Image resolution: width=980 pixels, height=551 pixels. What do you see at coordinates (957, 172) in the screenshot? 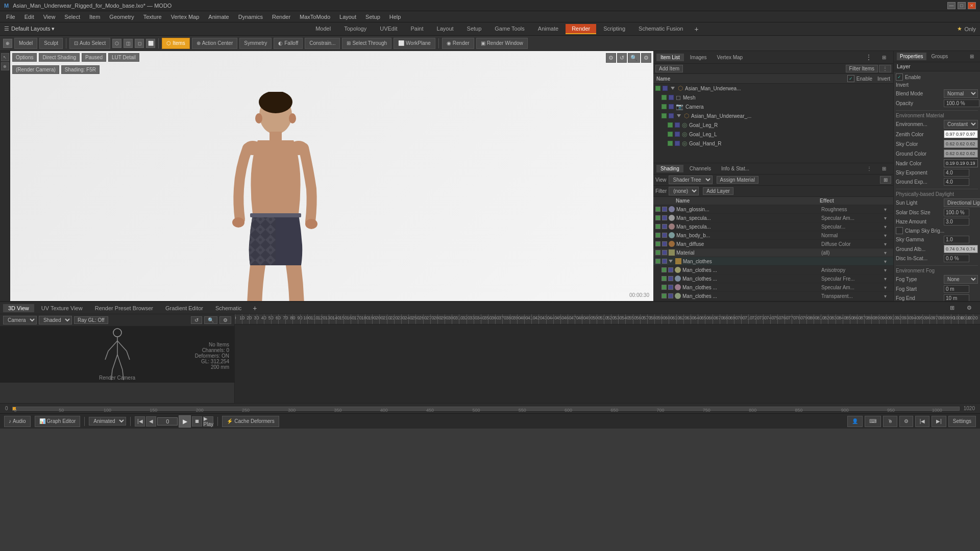
I see `sky-exp-input` at bounding box center [957, 172].